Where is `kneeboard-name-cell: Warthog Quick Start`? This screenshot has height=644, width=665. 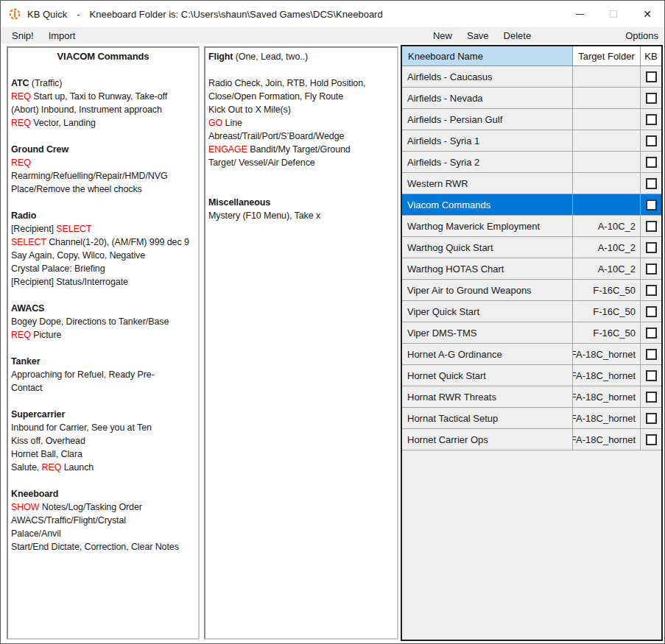
kneeboard-name-cell: Warthog Quick Start is located at coordinates (488, 247).